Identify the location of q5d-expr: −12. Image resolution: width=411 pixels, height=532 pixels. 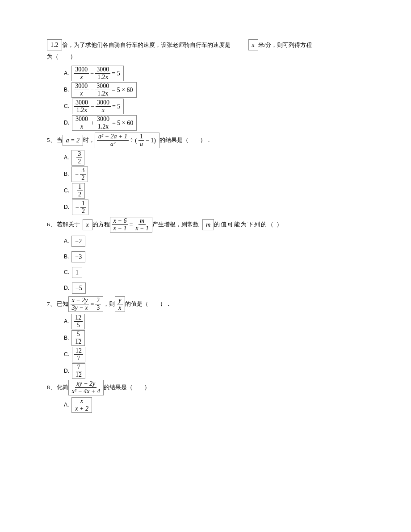
(80, 207).